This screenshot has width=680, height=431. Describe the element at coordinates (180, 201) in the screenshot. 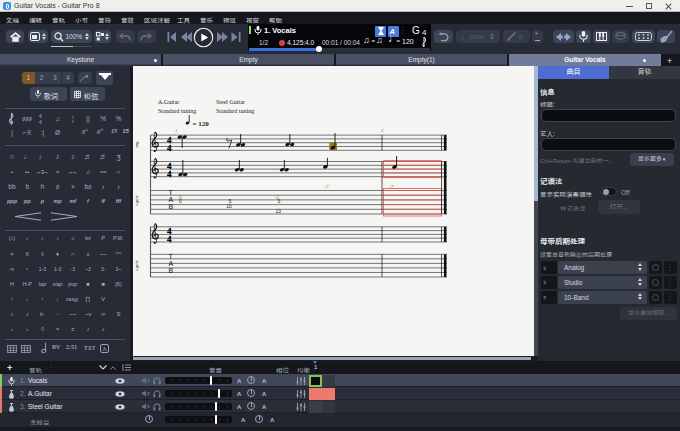

I see `svg-text: 0` at that location.